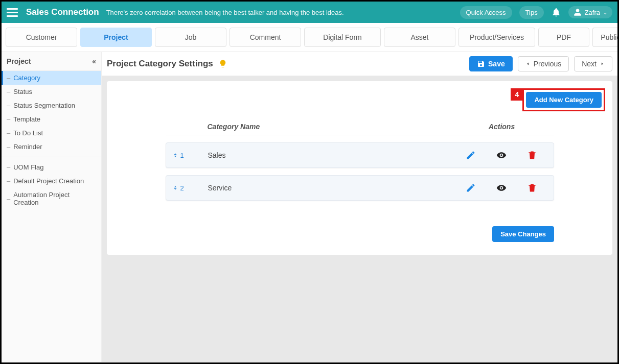 This screenshot has width=619, height=364. I want to click on collapse-icon: «, so click(94, 61).